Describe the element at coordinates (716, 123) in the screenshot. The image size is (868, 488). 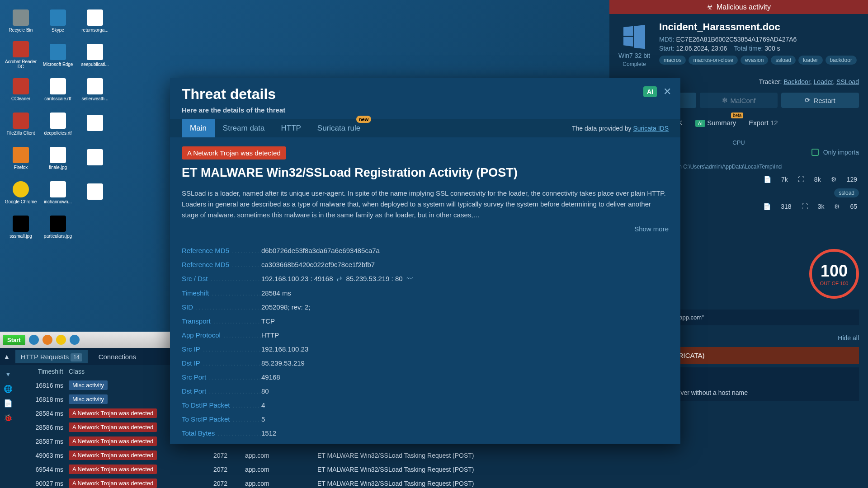
I see `summary-tab: AISummarybeta` at that location.